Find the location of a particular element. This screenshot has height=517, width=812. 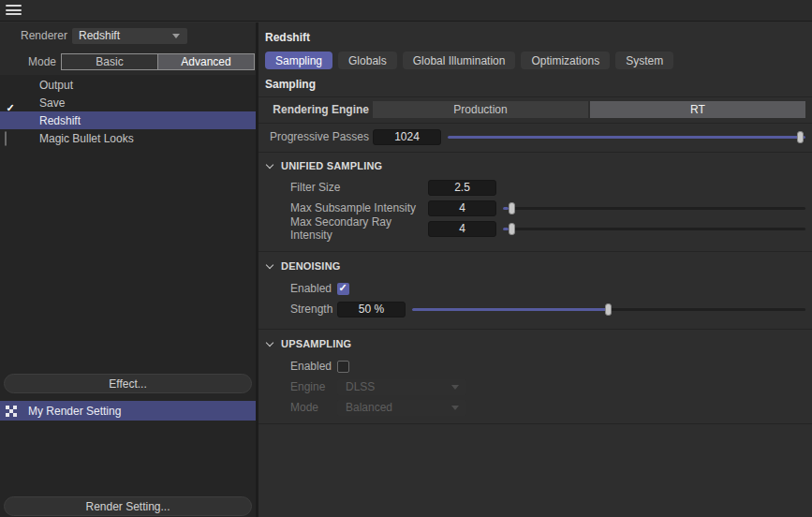

unified-sampling-group-header: UNIFIED SAMPLING is located at coordinates (539, 166).